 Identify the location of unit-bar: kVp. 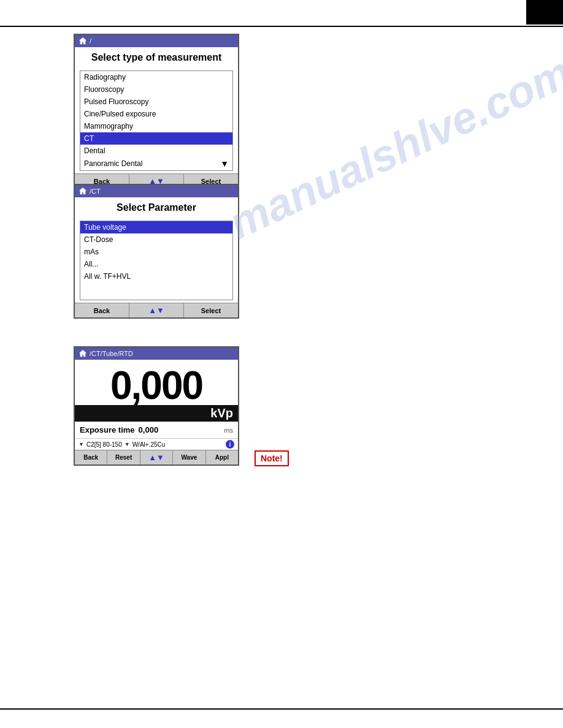
(156, 413).